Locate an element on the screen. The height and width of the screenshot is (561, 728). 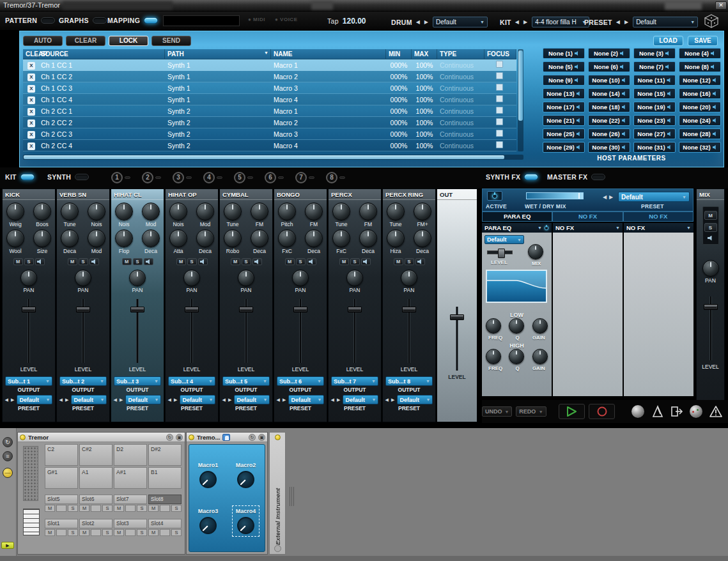
close-button: ✕ is located at coordinates (721, 5).